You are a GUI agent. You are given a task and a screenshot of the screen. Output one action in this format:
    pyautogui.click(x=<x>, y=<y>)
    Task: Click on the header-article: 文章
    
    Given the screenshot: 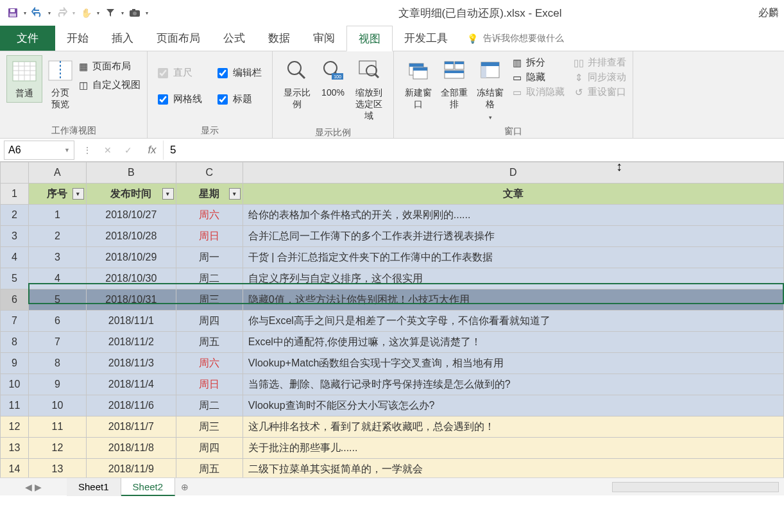 What is the action you would take?
    pyautogui.click(x=513, y=194)
    